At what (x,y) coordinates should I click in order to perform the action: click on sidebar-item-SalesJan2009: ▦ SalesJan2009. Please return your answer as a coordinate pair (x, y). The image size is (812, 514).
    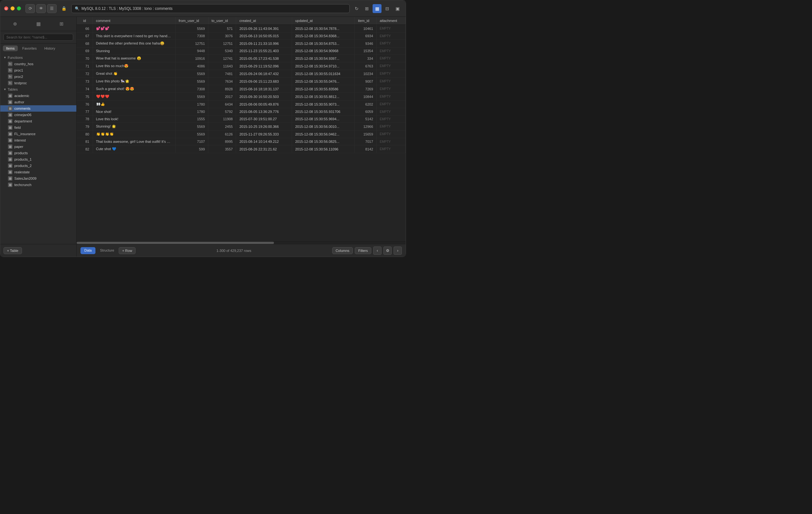
    Looking at the image, I should click on (38, 179).